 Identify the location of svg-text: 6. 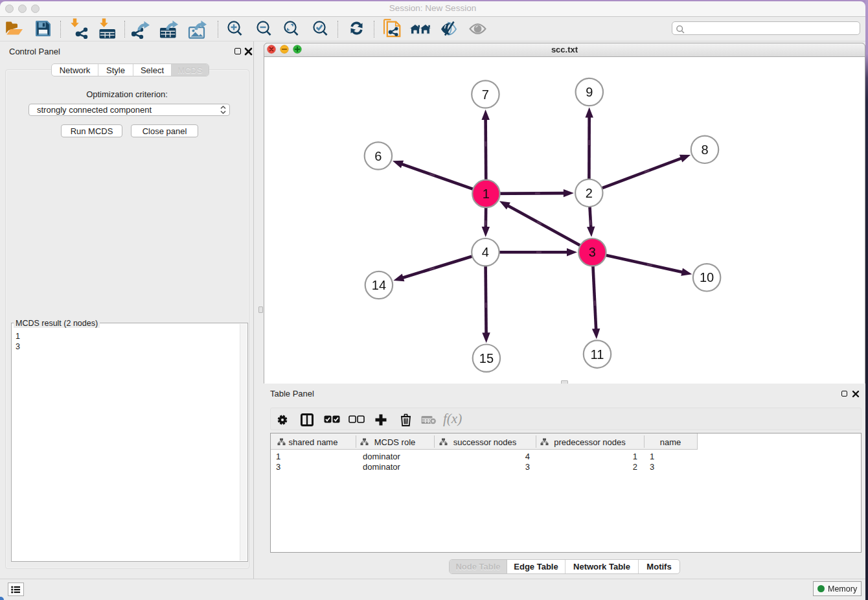
(378, 156).